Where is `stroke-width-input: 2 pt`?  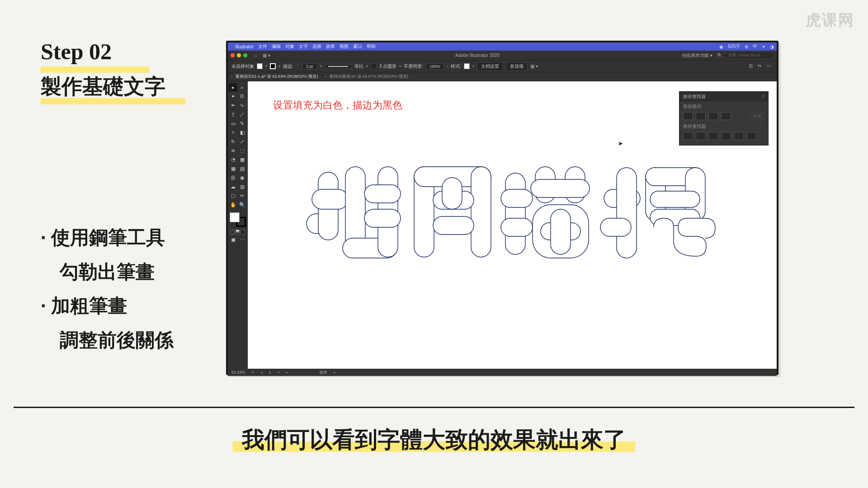 stroke-width-input: 2 pt is located at coordinates (310, 66).